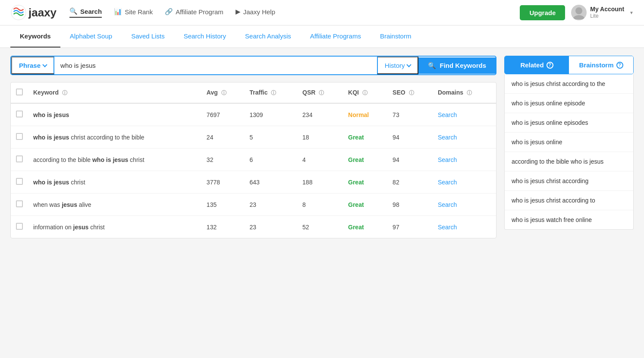 The image size is (644, 358). Describe the element at coordinates (169, 12) in the screenshot. I see `affiliate-nav-icon: 🔗` at that location.